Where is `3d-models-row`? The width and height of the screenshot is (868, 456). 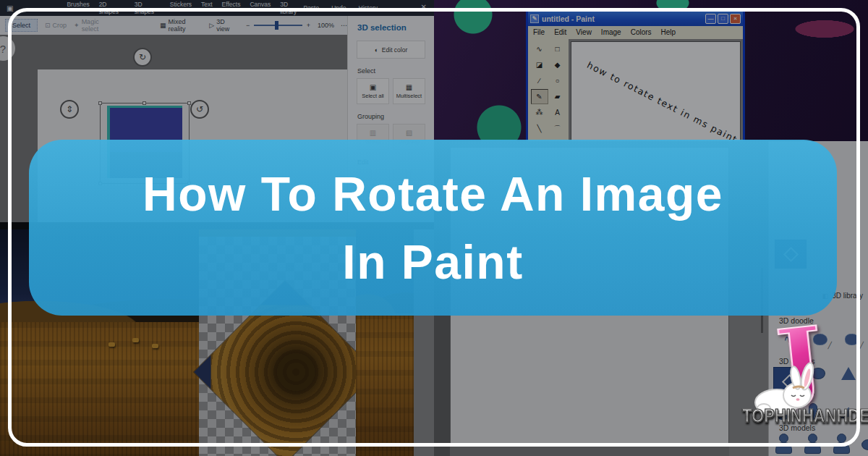
3d-models-row is located at coordinates (822, 443).